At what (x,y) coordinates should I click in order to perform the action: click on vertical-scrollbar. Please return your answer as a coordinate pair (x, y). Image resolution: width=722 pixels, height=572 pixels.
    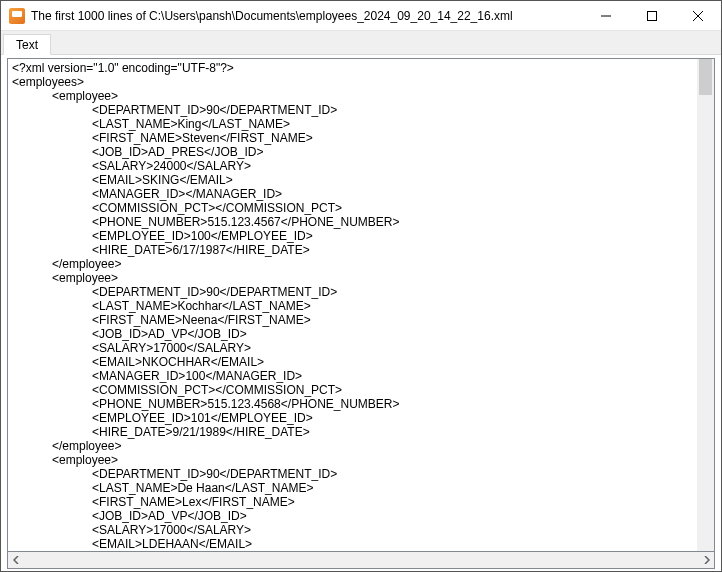
    Looking at the image, I should click on (706, 305).